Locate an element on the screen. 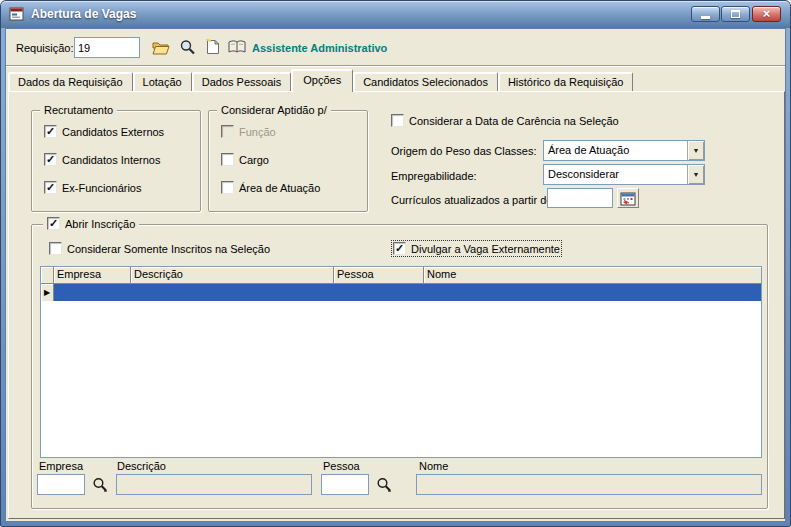 The image size is (791, 527). row-indicator-icon: ▶ is located at coordinates (47, 293).